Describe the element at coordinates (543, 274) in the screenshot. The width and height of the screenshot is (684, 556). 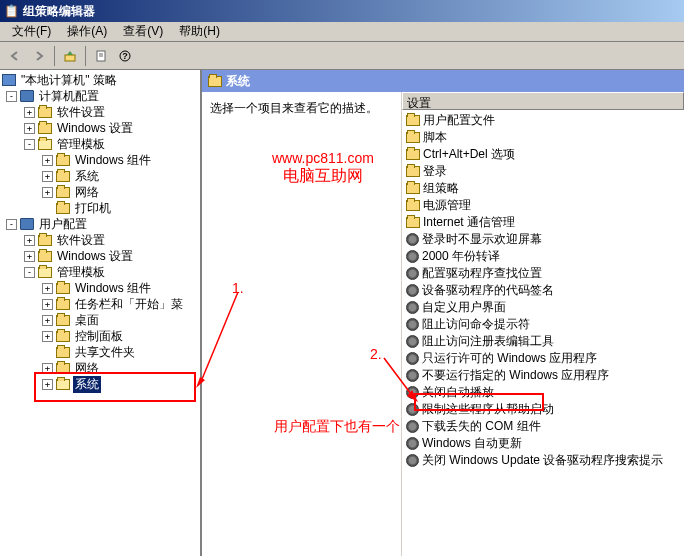
I see `list-item: 配置驱动程序查找位置` at that location.